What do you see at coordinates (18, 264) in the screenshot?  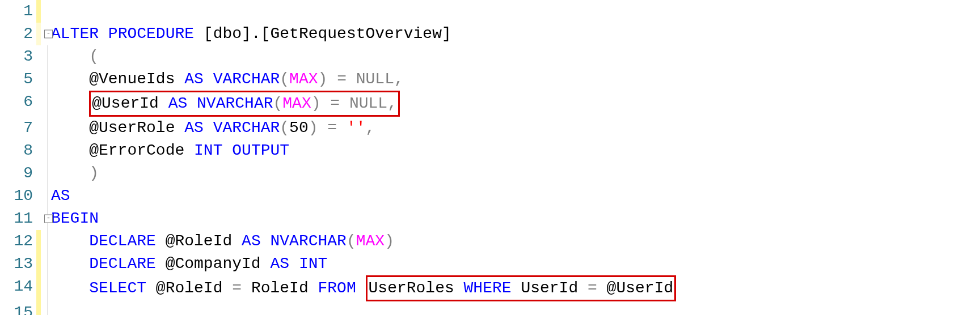 I see `line-number: 13` at bounding box center [18, 264].